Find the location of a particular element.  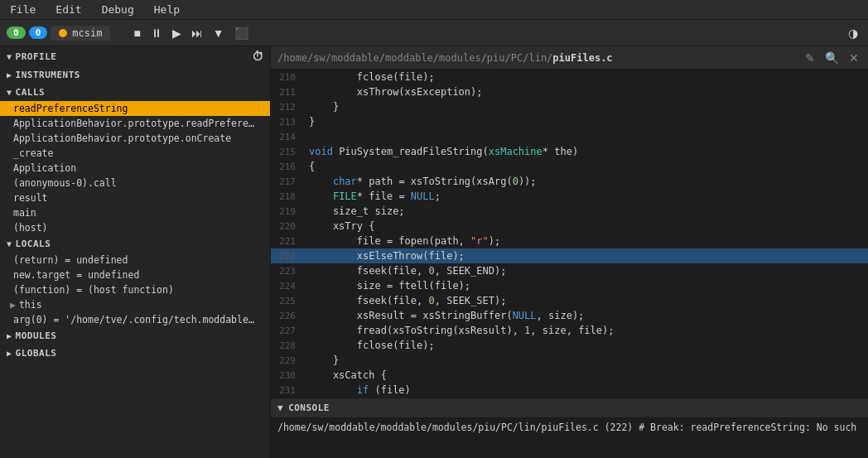

line-content-212: } is located at coordinates (586, 107).